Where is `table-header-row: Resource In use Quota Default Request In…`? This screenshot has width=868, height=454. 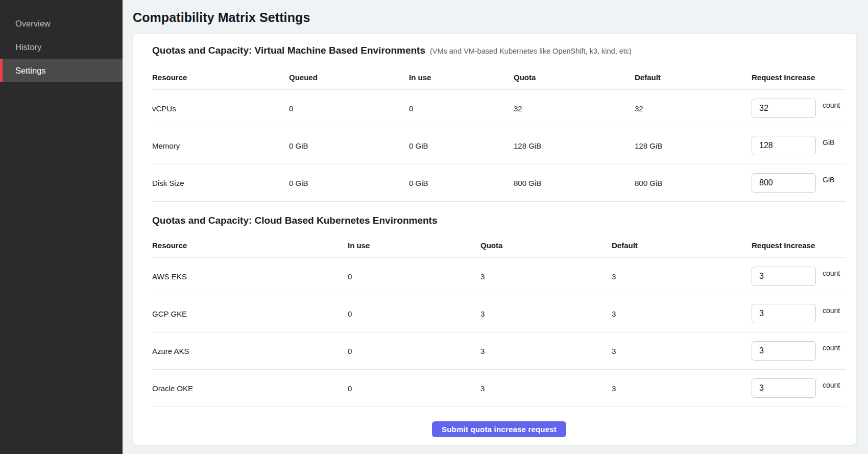 table-header-row: Resource In use Quota Default Request In… is located at coordinates (499, 246).